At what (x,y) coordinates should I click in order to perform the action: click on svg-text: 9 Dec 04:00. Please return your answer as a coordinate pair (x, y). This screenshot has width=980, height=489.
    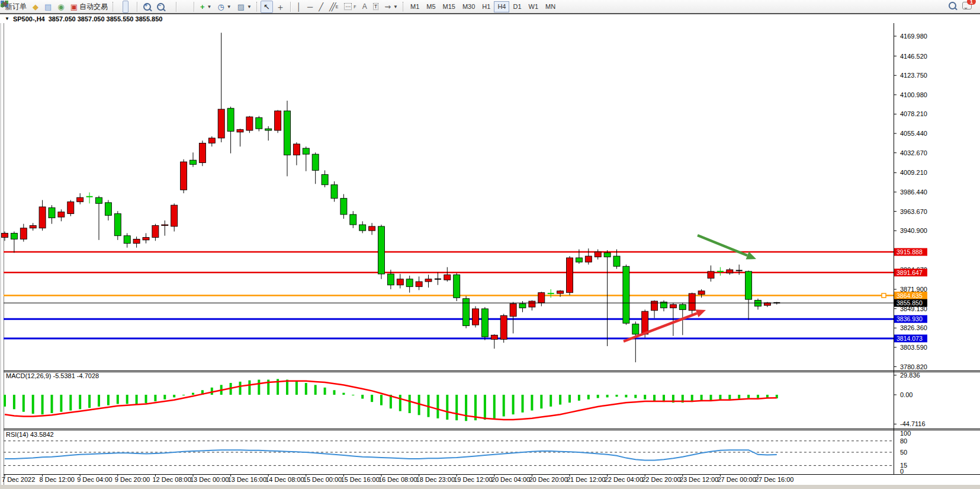
    Looking at the image, I should click on (95, 480).